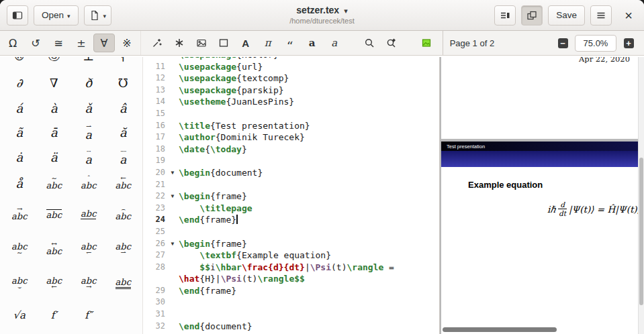 Image resolution: width=644 pixels, height=334 pixels. I want to click on symbol-cell: ⇀a, so click(89, 133).